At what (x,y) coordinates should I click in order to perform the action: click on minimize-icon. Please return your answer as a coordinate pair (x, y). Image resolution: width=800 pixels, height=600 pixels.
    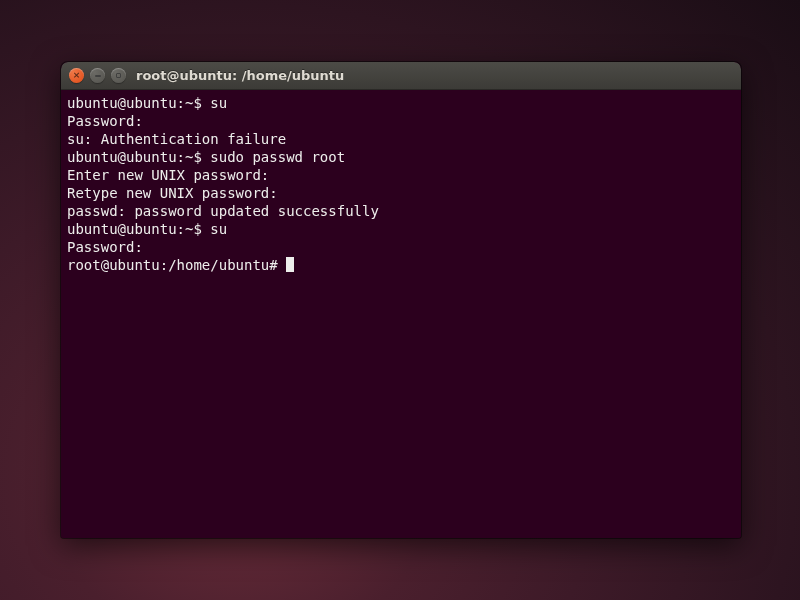
    Looking at the image, I should click on (98, 76).